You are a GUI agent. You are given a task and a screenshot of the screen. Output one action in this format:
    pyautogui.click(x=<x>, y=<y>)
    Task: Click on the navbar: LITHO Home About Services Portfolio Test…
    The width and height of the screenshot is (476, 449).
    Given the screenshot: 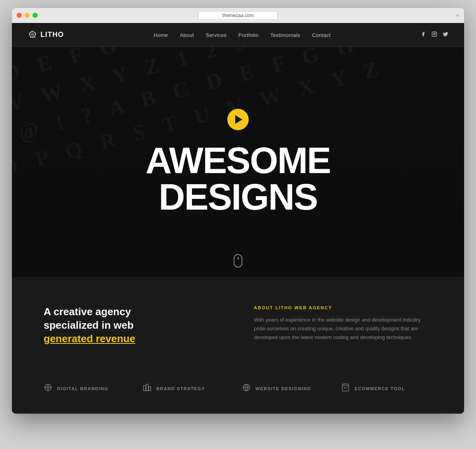 What is the action you would take?
    pyautogui.click(x=238, y=35)
    